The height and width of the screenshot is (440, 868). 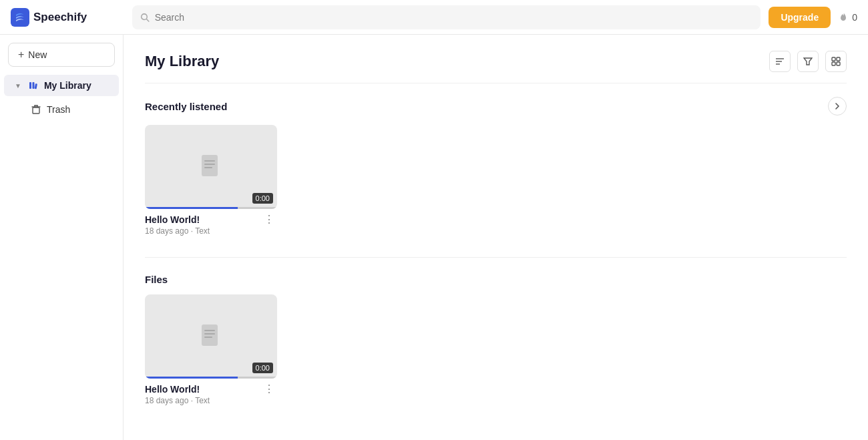 I want to click on header-actions, so click(x=808, y=61).